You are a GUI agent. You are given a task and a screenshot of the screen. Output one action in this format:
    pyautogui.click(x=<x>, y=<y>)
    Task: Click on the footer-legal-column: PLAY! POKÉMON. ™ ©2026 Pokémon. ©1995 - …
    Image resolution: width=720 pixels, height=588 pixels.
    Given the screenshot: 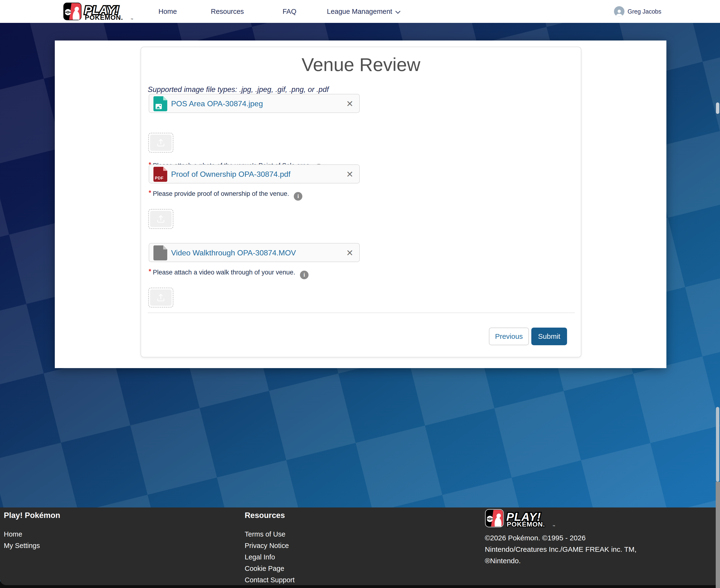 What is the action you would take?
    pyautogui.click(x=561, y=537)
    